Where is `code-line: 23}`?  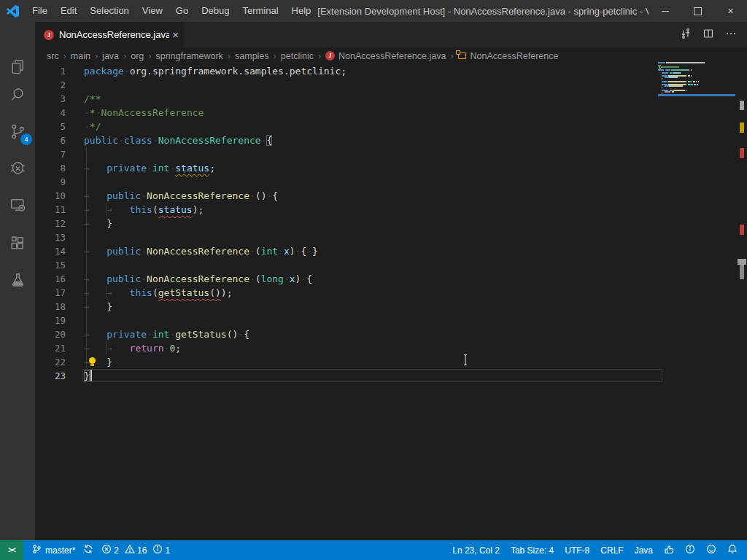 code-line: 23} is located at coordinates (391, 376).